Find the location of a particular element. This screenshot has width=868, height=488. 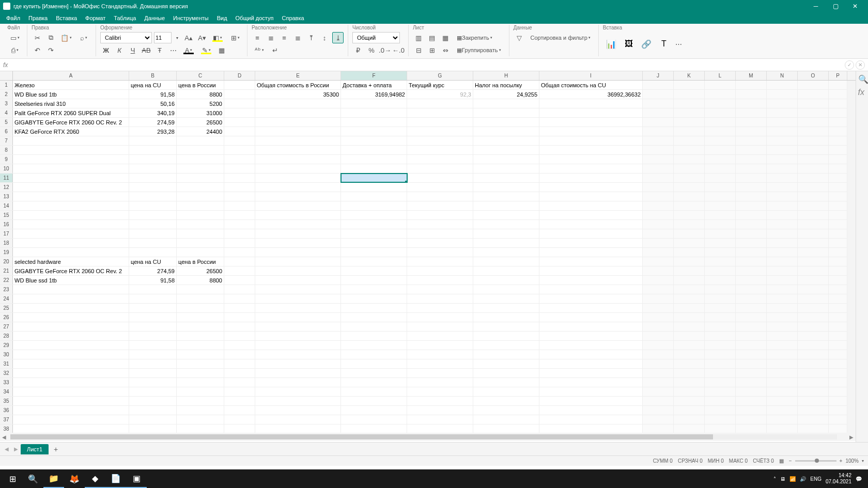

row-header: 30 is located at coordinates (6, 354).